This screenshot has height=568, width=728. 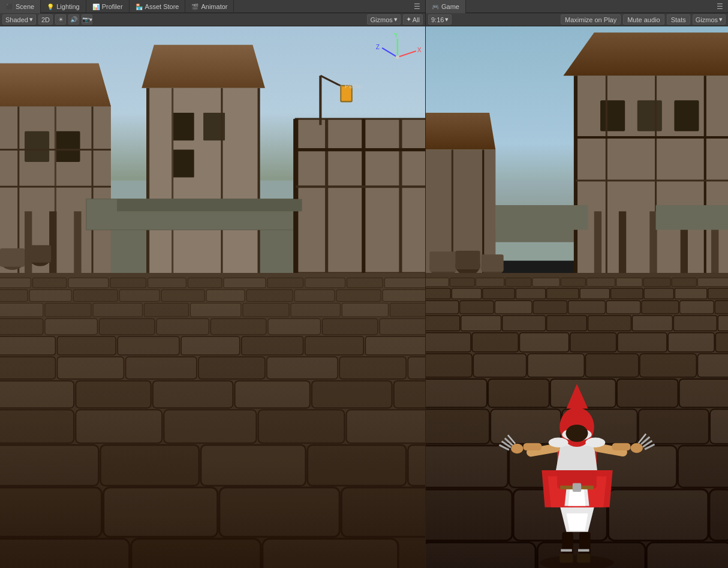 What do you see at coordinates (413, 19) in the screenshot?
I see `gizmos-filter: ✦ All` at bounding box center [413, 19].